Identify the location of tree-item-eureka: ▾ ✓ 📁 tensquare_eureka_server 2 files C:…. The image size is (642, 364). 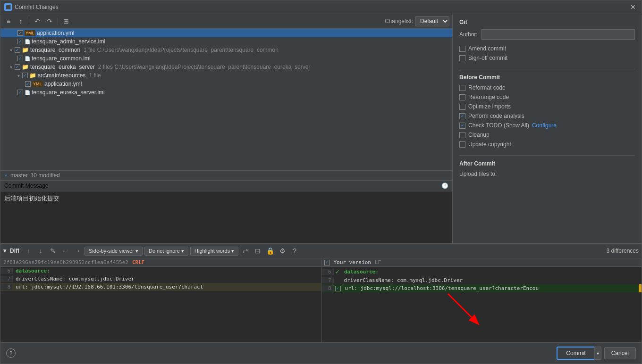
(227, 67).